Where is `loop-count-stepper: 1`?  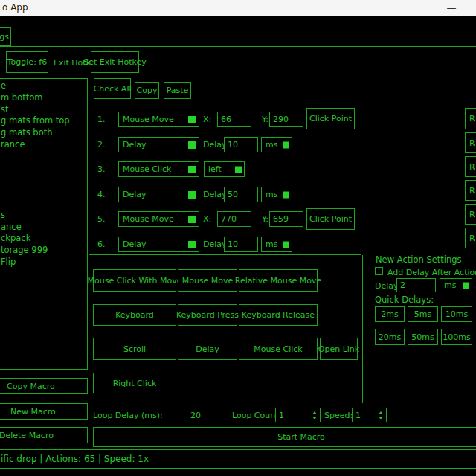
loop-count-stepper: 1 is located at coordinates (298, 415).